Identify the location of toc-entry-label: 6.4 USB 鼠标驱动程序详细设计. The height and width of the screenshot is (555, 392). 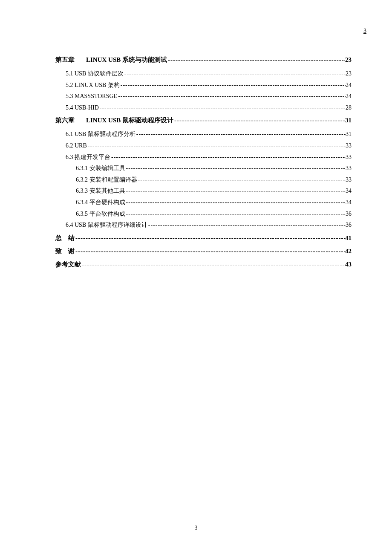
(107, 225).